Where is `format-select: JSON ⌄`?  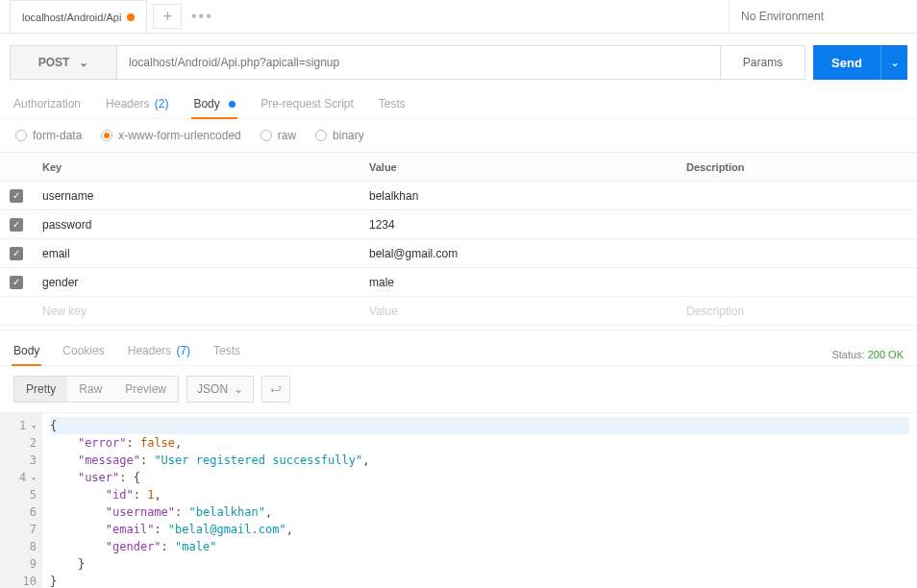 format-select: JSON ⌄ is located at coordinates (220, 389).